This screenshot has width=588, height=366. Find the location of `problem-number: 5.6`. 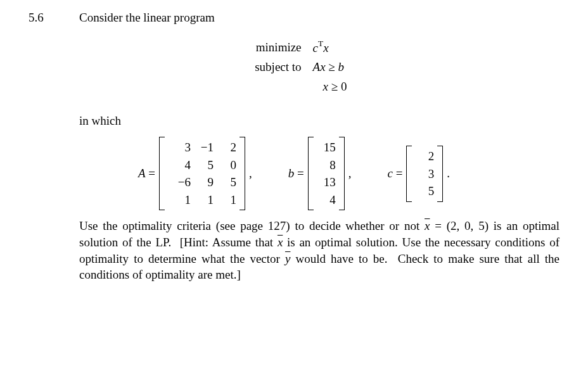

problem-number: 5.6 is located at coordinates (44, 18).